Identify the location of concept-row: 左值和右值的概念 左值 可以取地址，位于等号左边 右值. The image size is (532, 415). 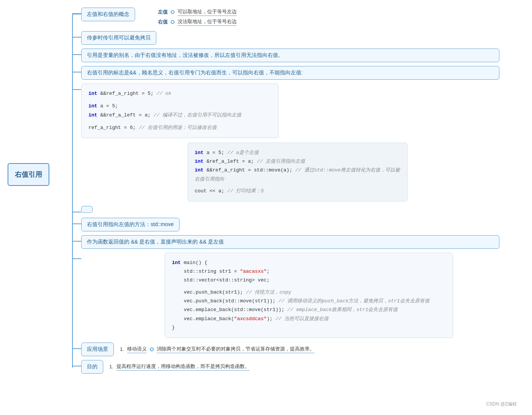
(299, 17).